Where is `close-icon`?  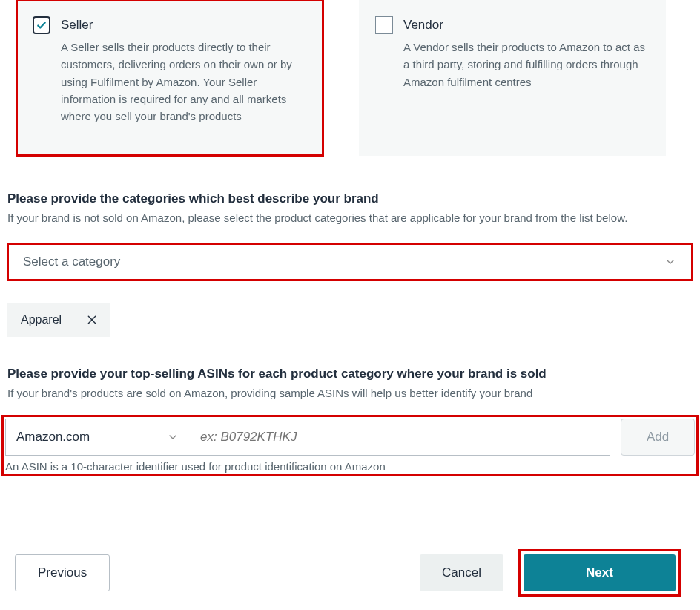 close-icon is located at coordinates (92, 320).